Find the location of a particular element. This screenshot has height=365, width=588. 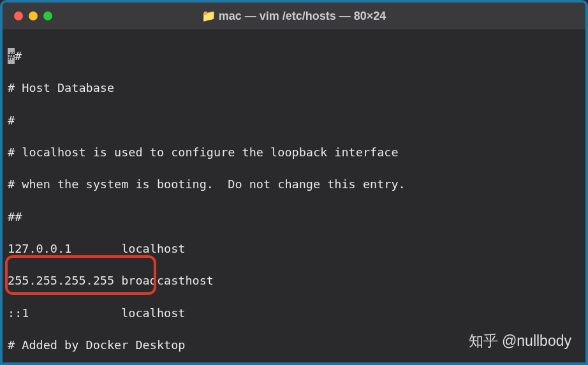

folder-icon: 📁 is located at coordinates (209, 16).